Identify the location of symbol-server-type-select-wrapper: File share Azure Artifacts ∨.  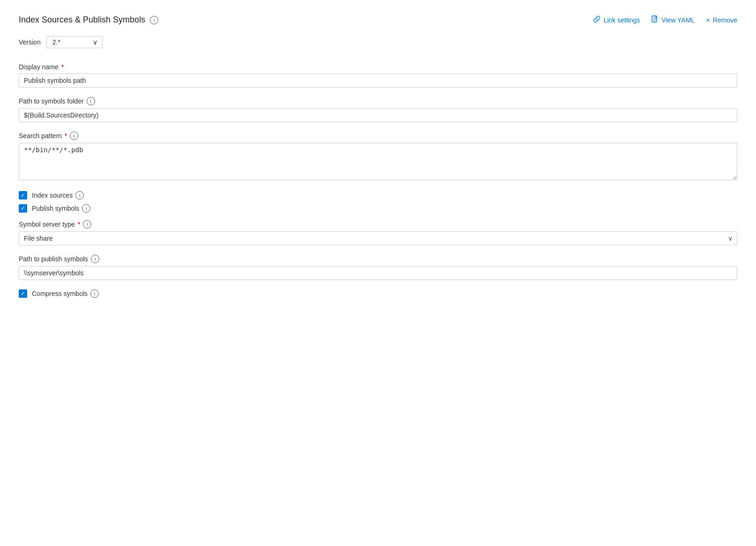
(378, 238).